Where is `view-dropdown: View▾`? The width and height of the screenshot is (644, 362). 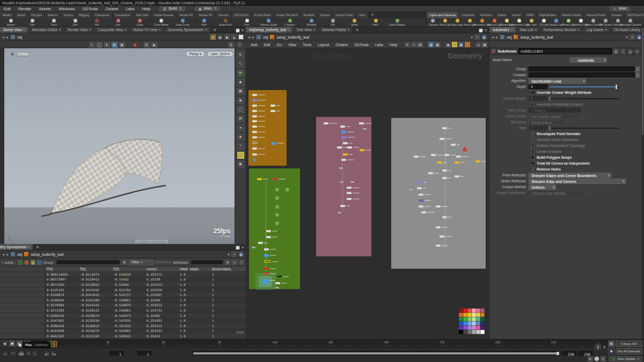 view-dropdown: View▾ is located at coordinates (141, 263).